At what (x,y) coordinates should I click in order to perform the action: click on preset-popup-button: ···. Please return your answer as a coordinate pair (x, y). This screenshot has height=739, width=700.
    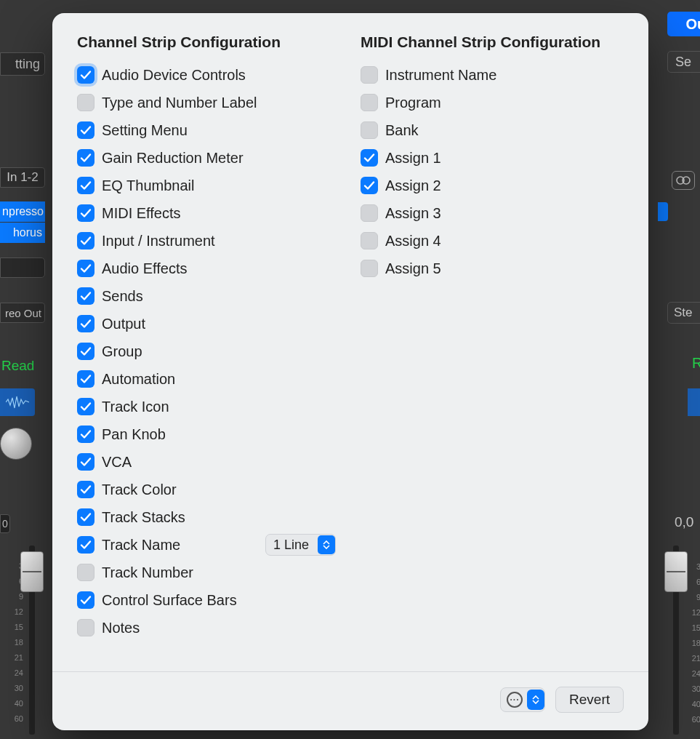
    Looking at the image, I should click on (523, 700).